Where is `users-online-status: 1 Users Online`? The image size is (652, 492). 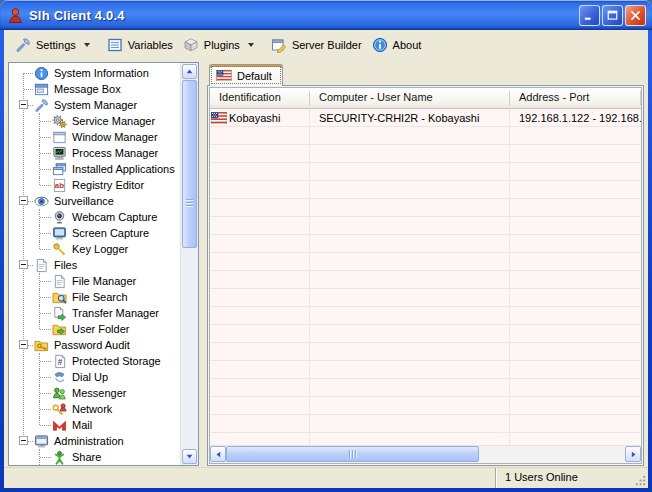
users-online-status: 1 Users Online is located at coordinates (564, 478).